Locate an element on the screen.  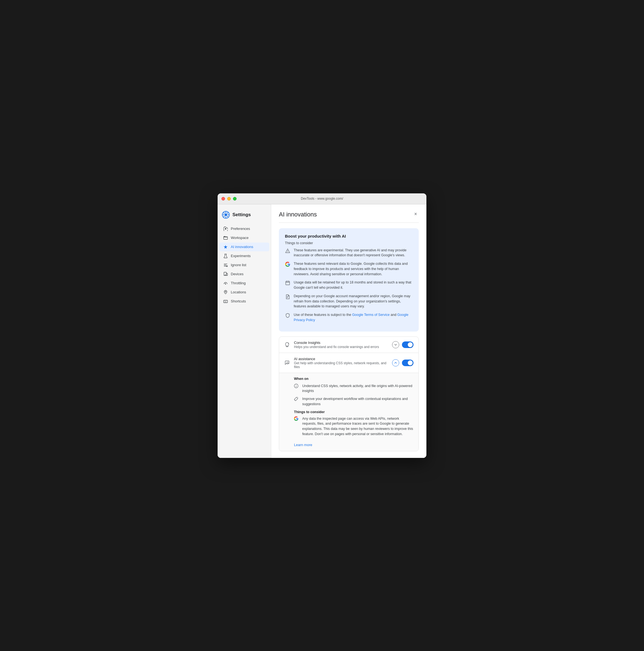
info-item-2: Usage data will be retained for up to 18… is located at coordinates (349, 285).